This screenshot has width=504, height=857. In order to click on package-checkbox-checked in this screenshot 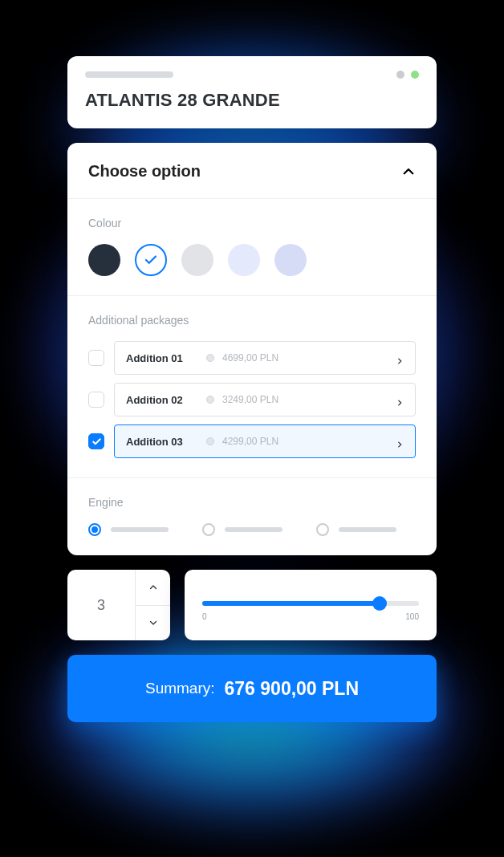, I will do `click(96, 441)`.